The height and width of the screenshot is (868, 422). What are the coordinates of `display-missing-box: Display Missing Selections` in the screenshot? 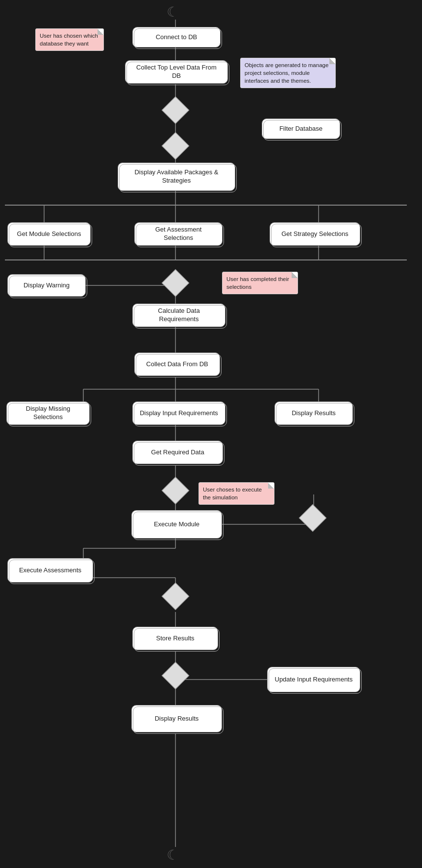 It's located at (48, 413).